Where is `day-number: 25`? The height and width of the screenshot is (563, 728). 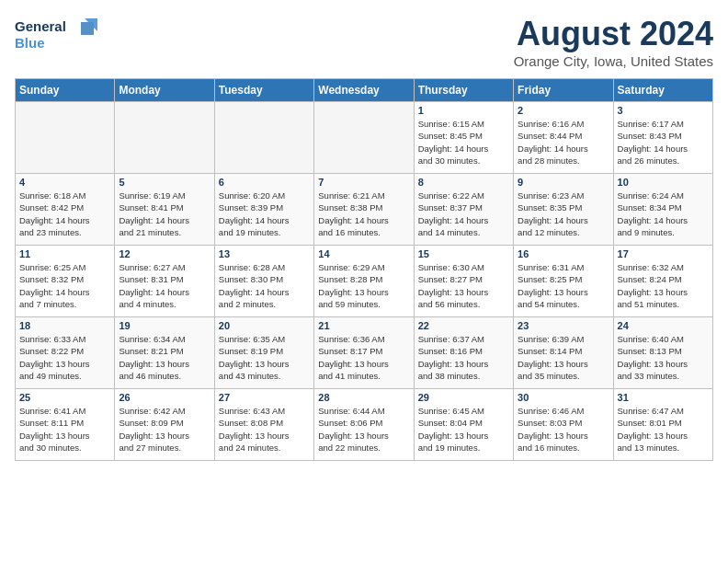
day-number: 25 is located at coordinates (64, 397).